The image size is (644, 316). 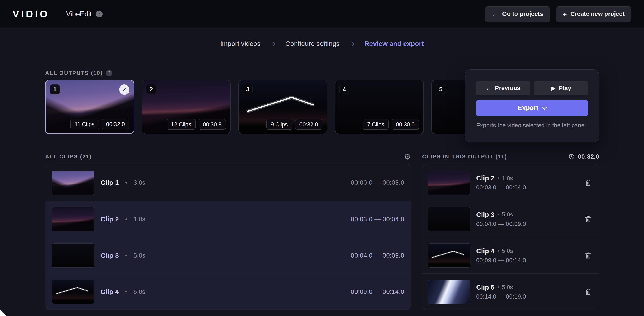 What do you see at coordinates (4, 313) in the screenshot?
I see `cursor` at bounding box center [4, 313].